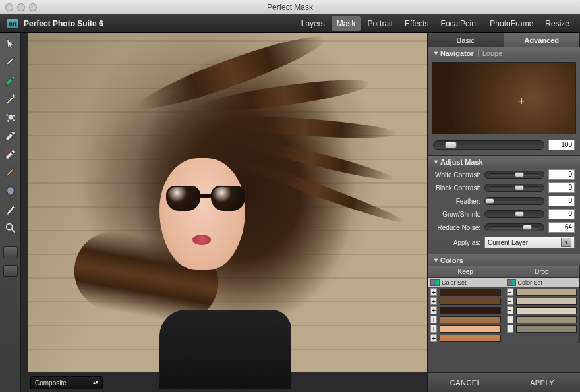  I want to click on module-layers: Layers, so click(313, 24).